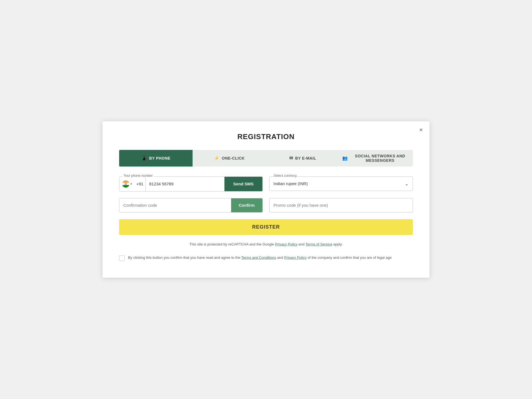 The image size is (532, 399). I want to click on confirmation-promo-row: Confirm, so click(266, 205).